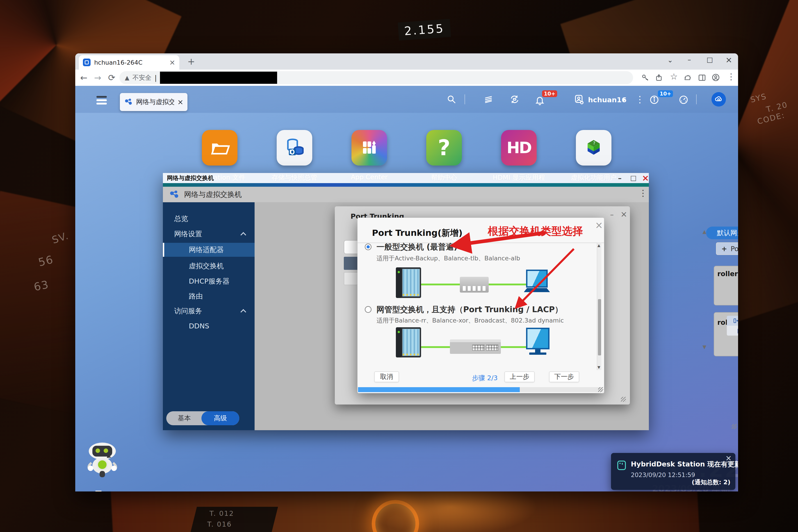 The width and height of the screenshot is (798, 532). Describe the element at coordinates (643, 193) in the screenshot. I see `app-header-kebab-icon: ⋮` at that location.